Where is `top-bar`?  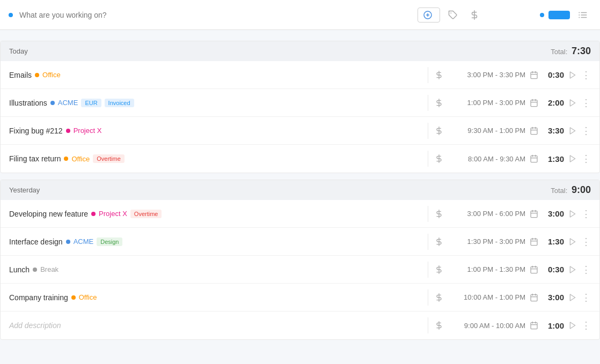 top-bar is located at coordinates (300, 15).